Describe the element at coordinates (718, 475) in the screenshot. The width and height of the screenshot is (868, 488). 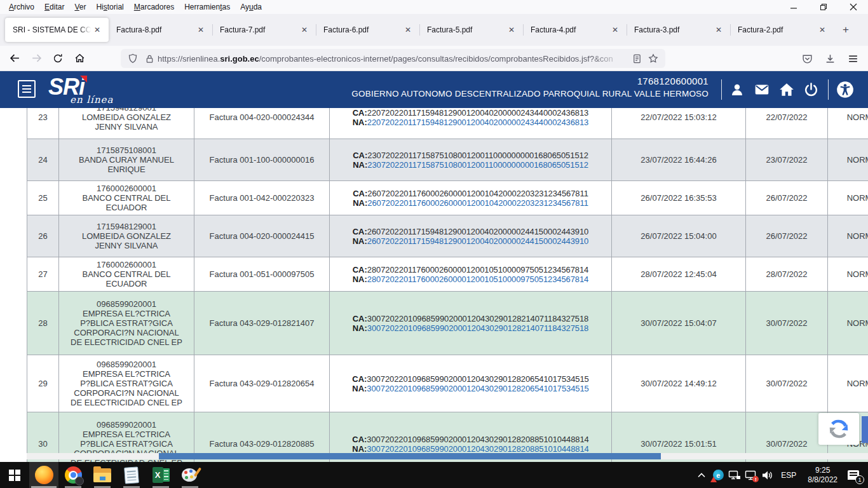
I see `eset-antivirus-icon: e` at that location.